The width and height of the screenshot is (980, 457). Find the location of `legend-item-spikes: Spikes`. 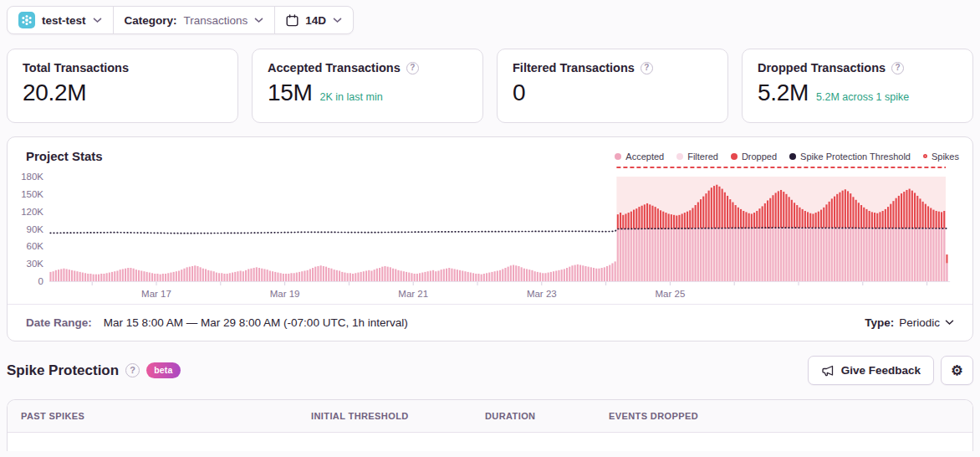

legend-item-spikes: Spikes is located at coordinates (942, 157).